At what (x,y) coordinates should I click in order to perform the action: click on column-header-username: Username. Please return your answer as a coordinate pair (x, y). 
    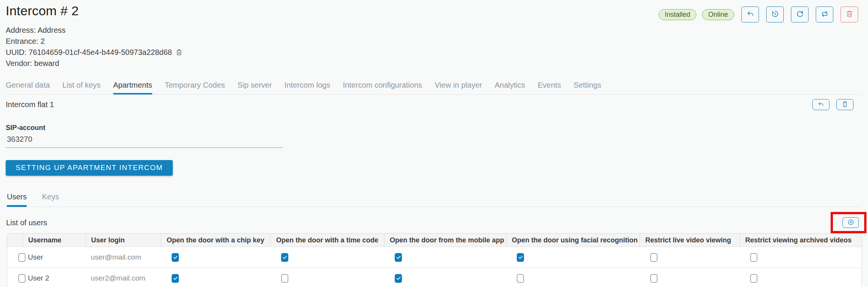
    Looking at the image, I should click on (54, 240).